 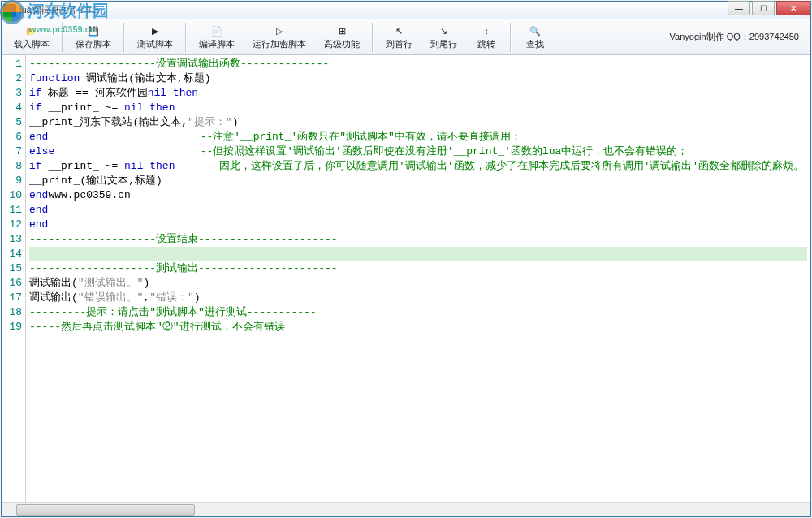 I want to click on code-line: if __print_ ~= nil then, so click(x=418, y=108).